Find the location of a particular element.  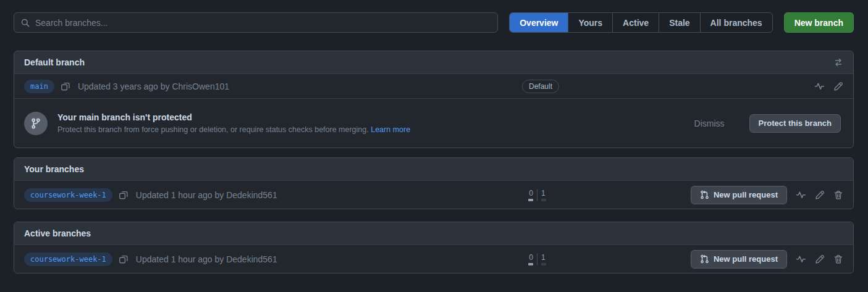

section-title: Default branch is located at coordinates (429, 62).